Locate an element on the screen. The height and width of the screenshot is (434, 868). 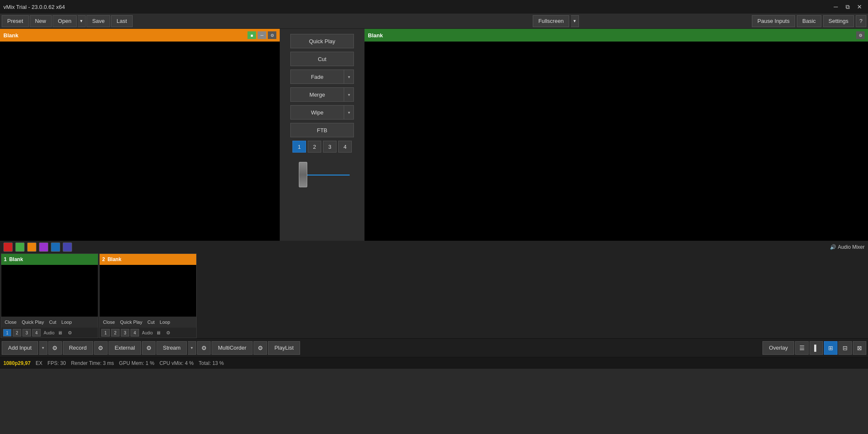
compact-view-button: ⊟ is located at coordinates (845, 348).